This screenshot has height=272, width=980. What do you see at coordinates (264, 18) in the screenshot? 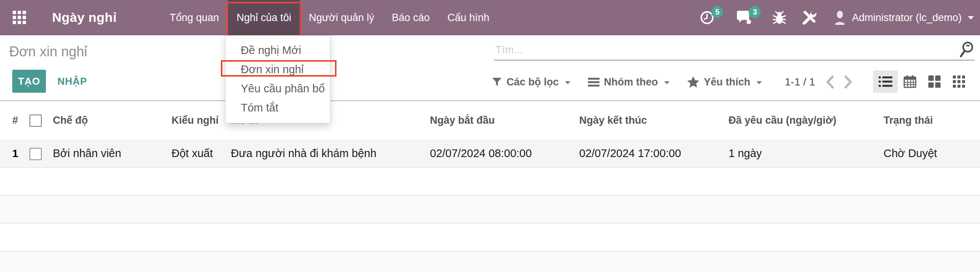
I see `menu-my-time-off: Nghỉ của tôi` at bounding box center [264, 18].